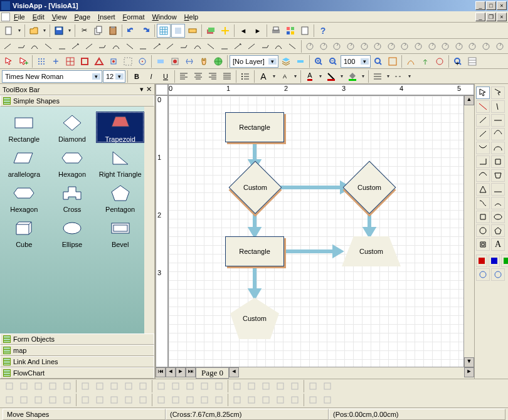 This screenshot has height=420, width=508. I want to click on next-page-button: ►, so click(258, 31).